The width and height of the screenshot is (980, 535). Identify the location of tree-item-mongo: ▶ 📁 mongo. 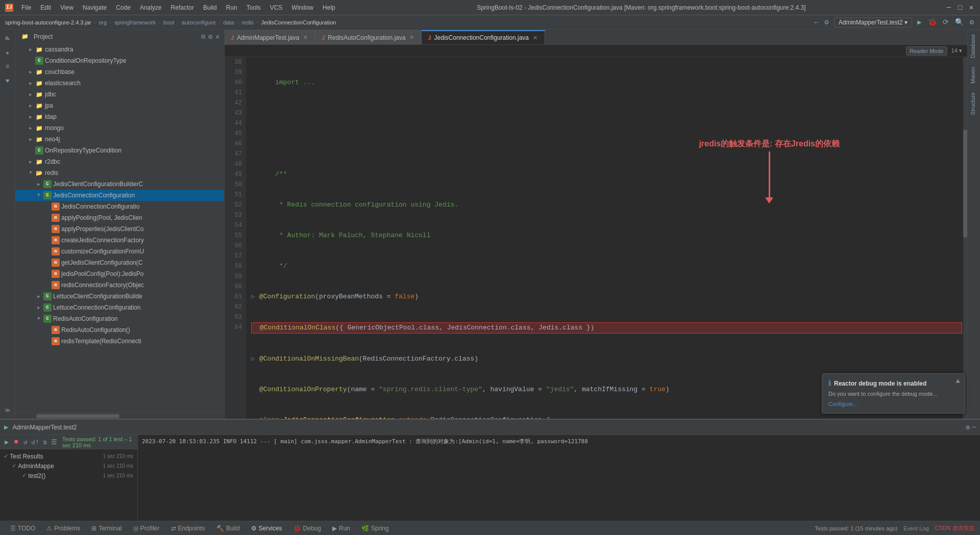
(119, 128).